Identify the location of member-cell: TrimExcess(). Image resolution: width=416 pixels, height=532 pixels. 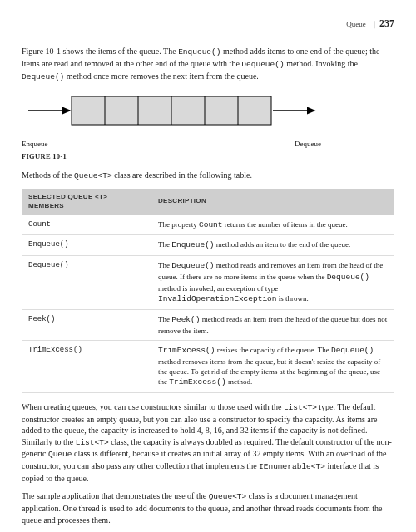
(87, 366).